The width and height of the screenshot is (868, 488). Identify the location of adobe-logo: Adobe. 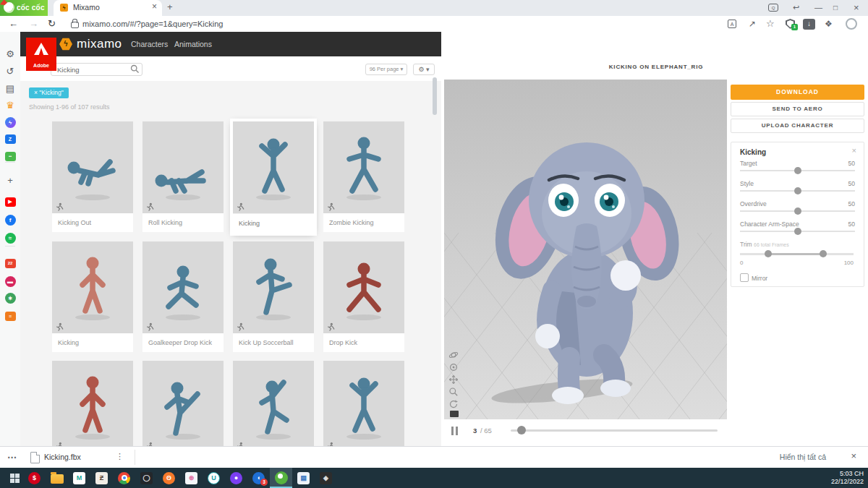
(41, 54).